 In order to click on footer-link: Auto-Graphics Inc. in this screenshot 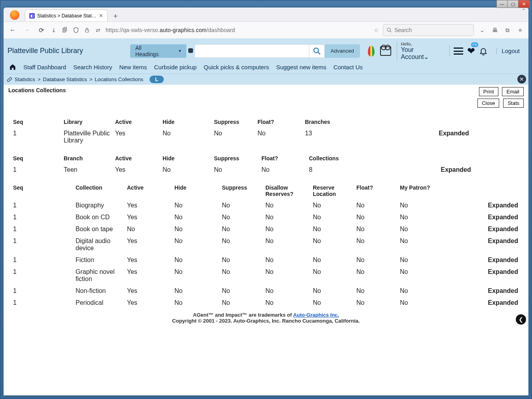, I will do `click(316, 315)`.